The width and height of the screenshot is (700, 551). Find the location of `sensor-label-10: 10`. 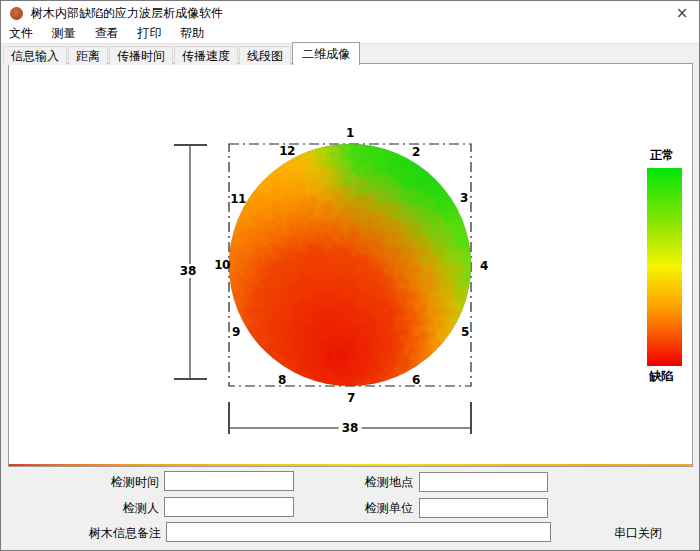

sensor-label-10: 10 is located at coordinates (222, 265).